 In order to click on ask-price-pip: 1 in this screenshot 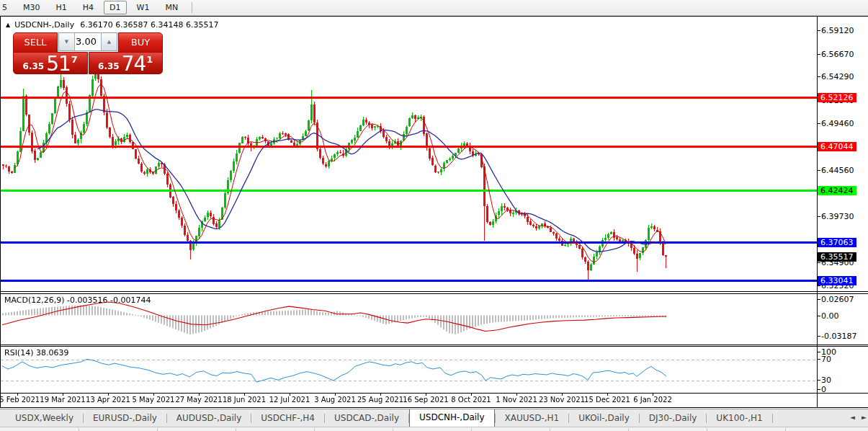, I will do `click(150, 59)`.